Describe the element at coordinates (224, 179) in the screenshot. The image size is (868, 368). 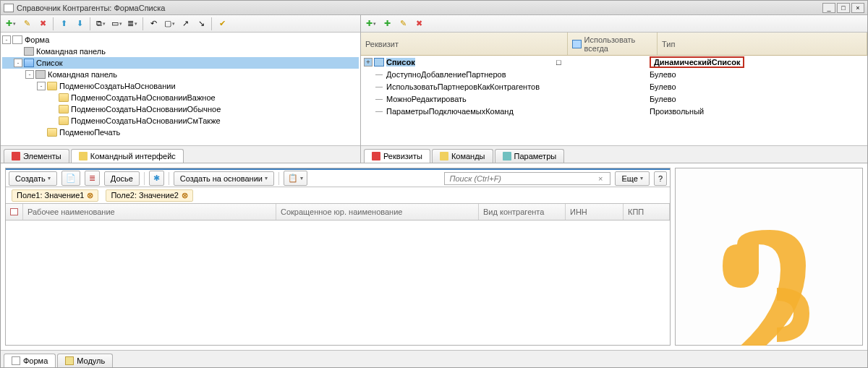
I see `create-based-button: Создать на основании ▾` at that location.